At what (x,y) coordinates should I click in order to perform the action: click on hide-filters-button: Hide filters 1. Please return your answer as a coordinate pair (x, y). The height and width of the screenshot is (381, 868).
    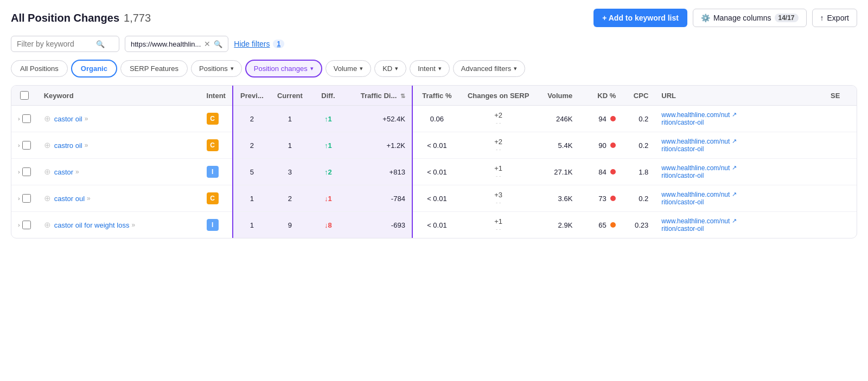
    Looking at the image, I should click on (259, 44).